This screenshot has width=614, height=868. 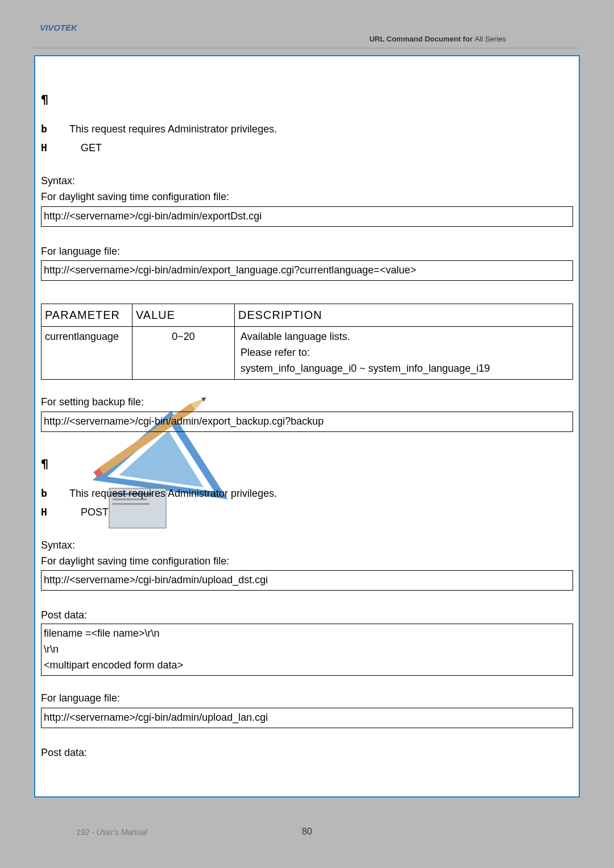 What do you see at coordinates (184, 354) in the screenshot?
I see `td-value: 0~20` at bounding box center [184, 354].